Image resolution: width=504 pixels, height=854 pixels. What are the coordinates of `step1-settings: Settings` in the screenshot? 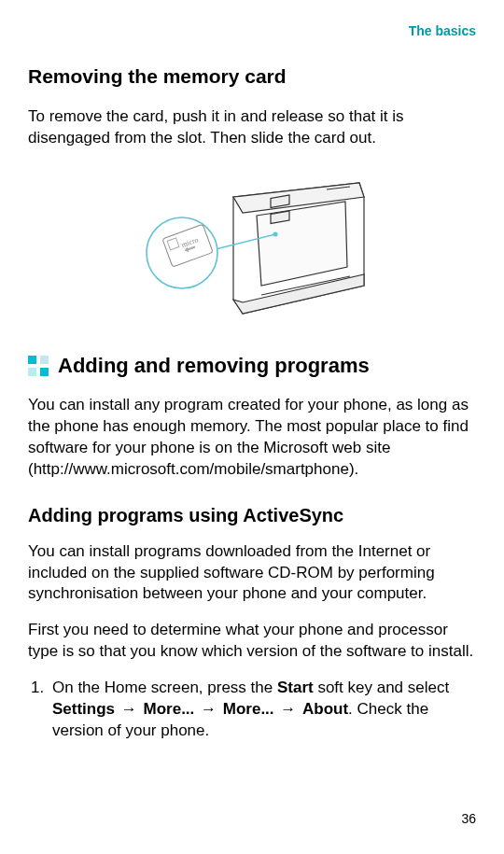 It's located at (84, 709).